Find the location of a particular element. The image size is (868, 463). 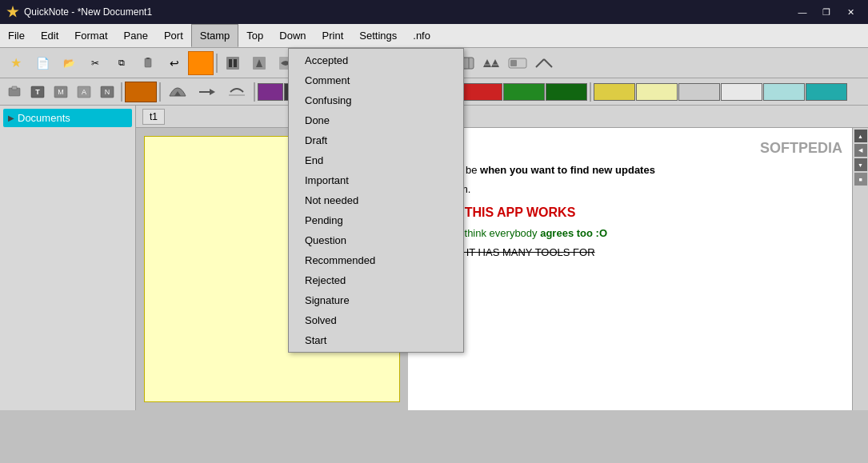

tb2-btn4: A is located at coordinates (84, 92).